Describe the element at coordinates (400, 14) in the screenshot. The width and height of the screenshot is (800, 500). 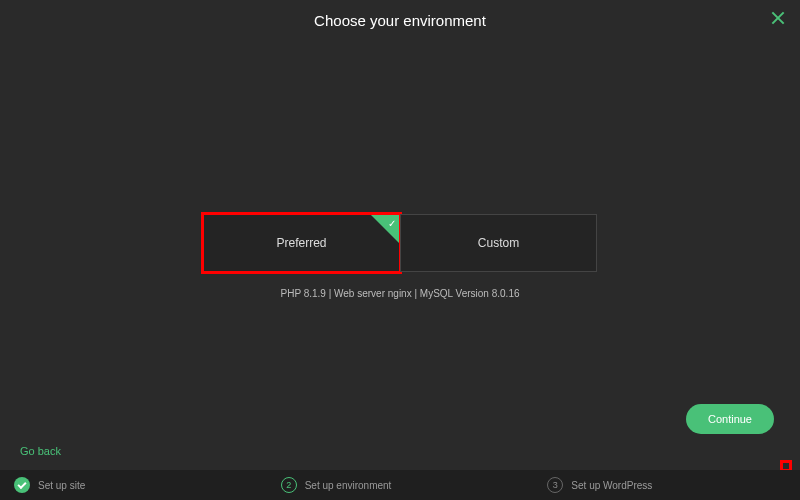
I see `page-title: Choose your environment` at that location.